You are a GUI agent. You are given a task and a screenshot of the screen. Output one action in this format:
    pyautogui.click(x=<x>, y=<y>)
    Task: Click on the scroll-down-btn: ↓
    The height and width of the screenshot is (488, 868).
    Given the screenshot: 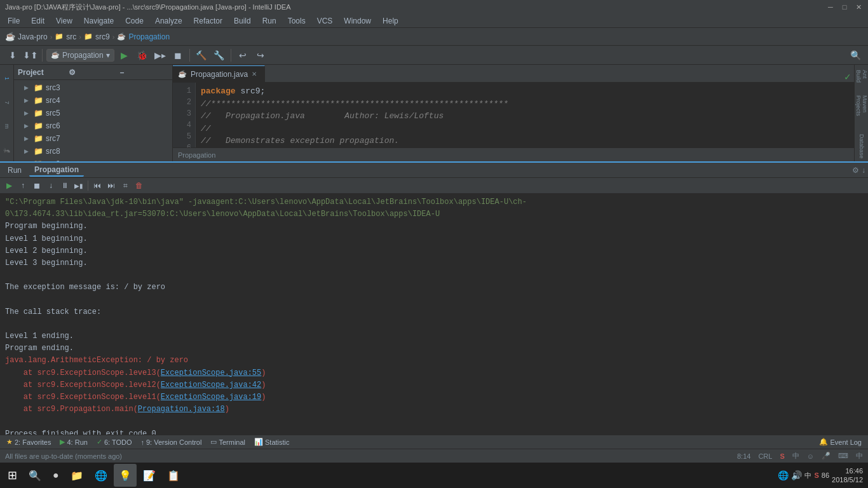 What is the action you would take?
    pyautogui.click(x=51, y=186)
    